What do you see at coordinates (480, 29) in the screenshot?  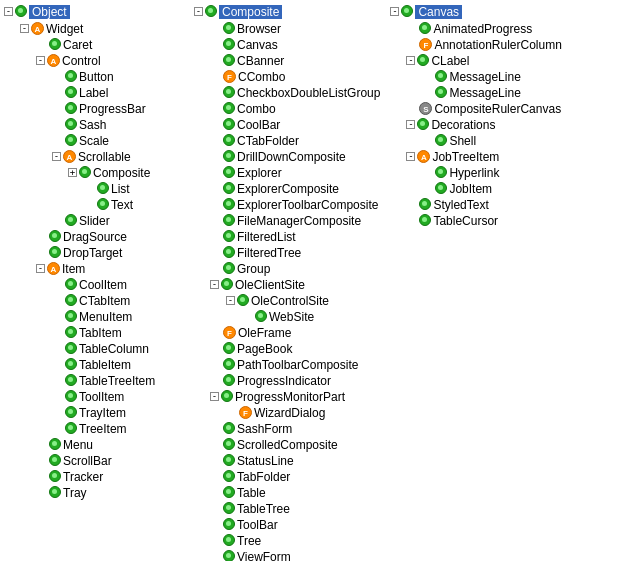 I see `tree-row: AnimatedProgress` at bounding box center [480, 29].